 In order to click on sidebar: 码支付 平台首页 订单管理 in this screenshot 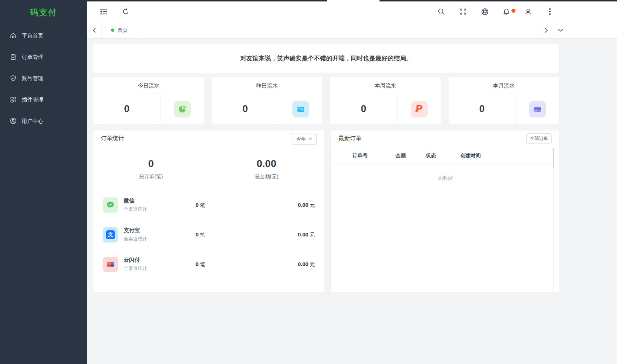, I will do `click(43, 182)`.